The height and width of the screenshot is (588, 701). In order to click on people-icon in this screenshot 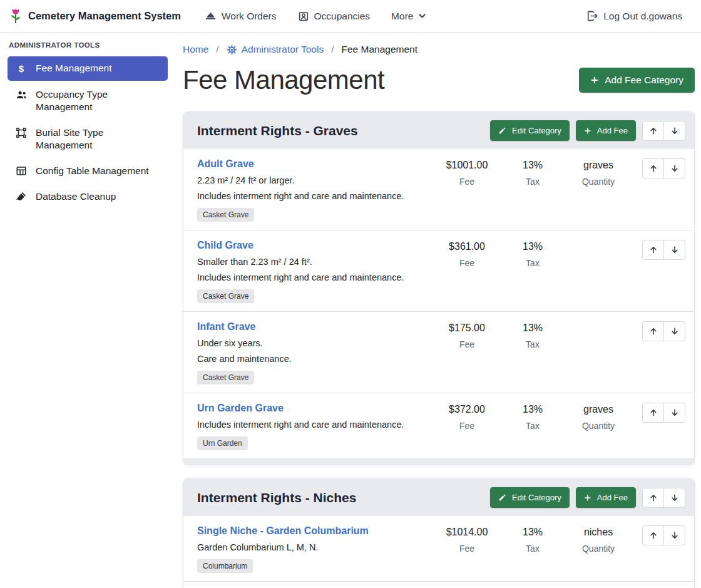, I will do `click(21, 95)`.